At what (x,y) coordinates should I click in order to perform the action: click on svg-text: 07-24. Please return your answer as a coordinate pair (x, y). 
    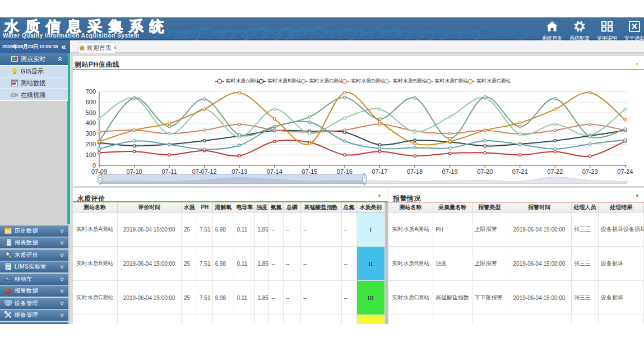
    Looking at the image, I should click on (625, 172).